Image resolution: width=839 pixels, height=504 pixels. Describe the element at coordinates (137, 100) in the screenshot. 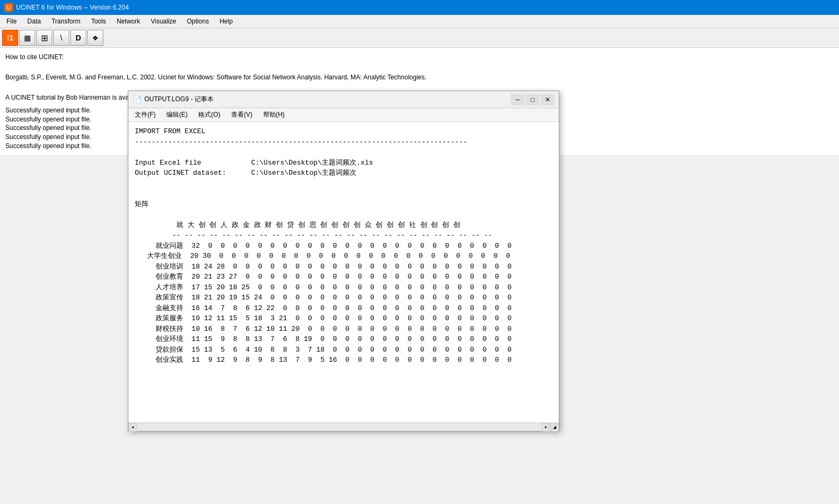

I see `notepad-icon: 📄` at that location.